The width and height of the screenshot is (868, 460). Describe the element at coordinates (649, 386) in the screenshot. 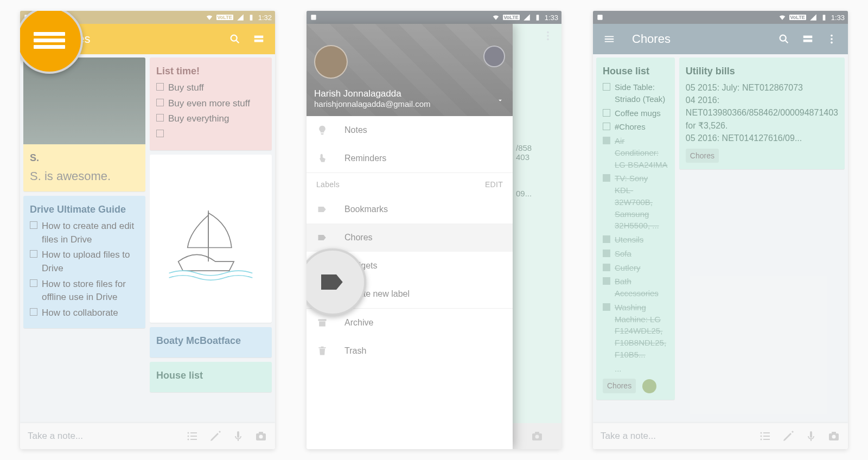

I see `collaborator-avatar` at that location.